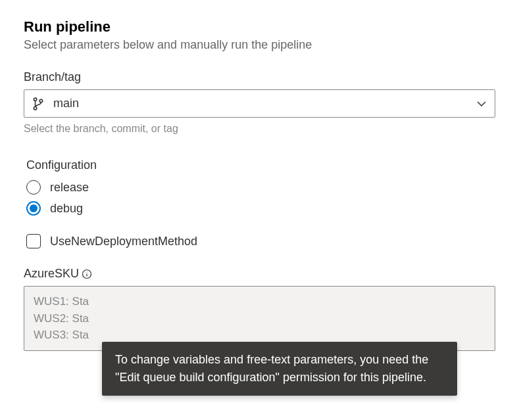 This screenshot has width=519, height=420. What do you see at coordinates (259, 27) in the screenshot?
I see `page-title: Run pipeline` at bounding box center [259, 27].